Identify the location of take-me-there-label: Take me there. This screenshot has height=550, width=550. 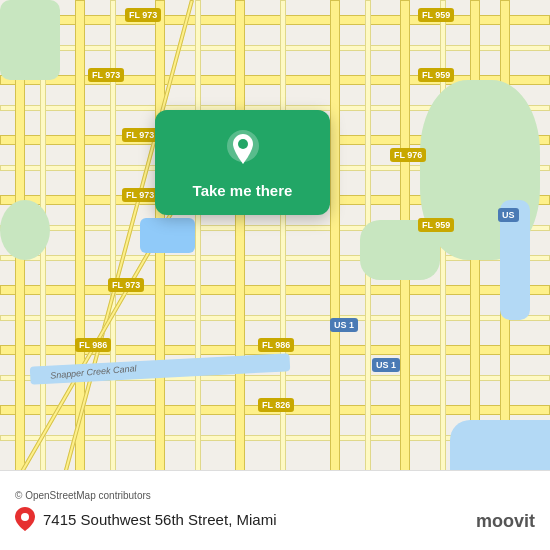
(243, 190).